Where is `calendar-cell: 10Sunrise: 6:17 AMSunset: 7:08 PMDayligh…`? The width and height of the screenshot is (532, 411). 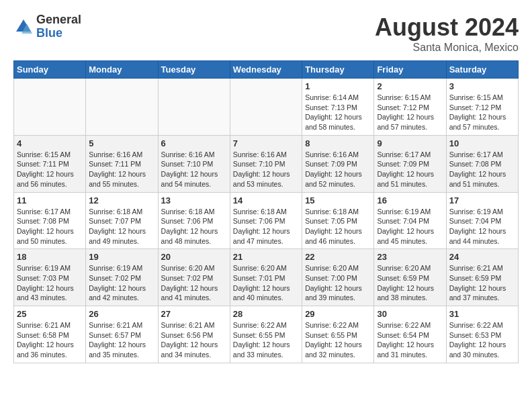
calendar-cell: 10Sunrise: 6:17 AMSunset: 7:08 PMDayligh… is located at coordinates (482, 164).